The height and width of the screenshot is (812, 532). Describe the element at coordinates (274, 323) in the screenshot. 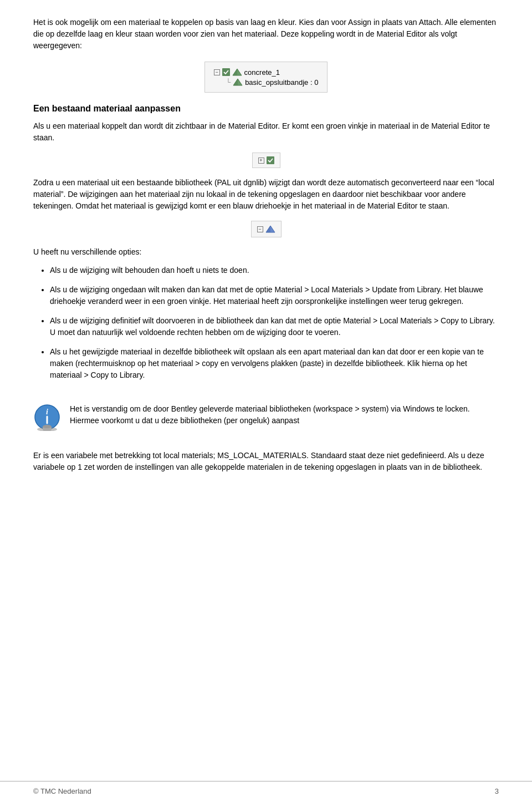

I see `options-list: Als u de wijziging wilt behouden dan hoe…` at that location.